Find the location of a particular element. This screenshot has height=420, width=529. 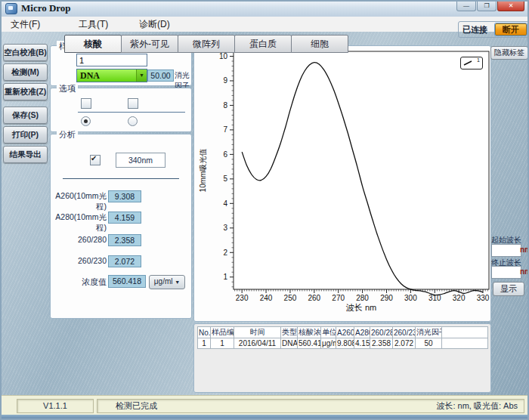

col-a260: A260 is located at coordinates (345, 332).